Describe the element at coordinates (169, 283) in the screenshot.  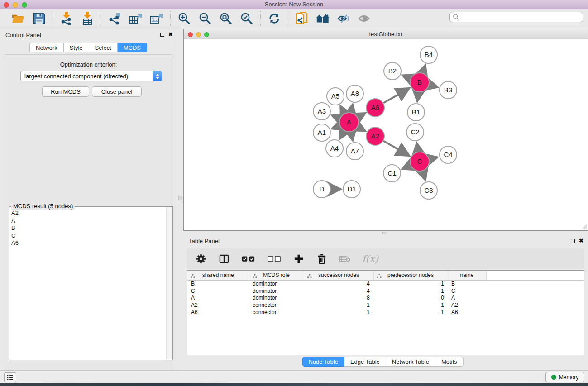
I see `result-scrollbar` at that location.